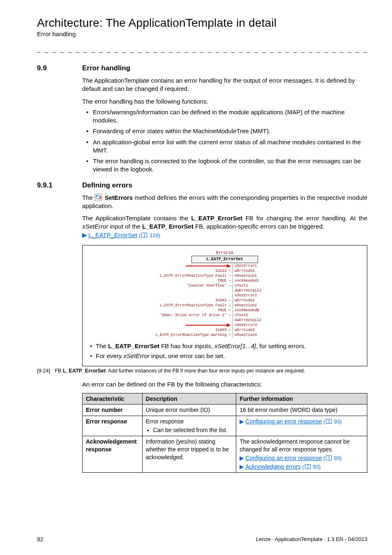  What do you see at coordinates (270, 271) in the screenshot?
I see `fb-pin-name: wErrCode1` at bounding box center [270, 271].